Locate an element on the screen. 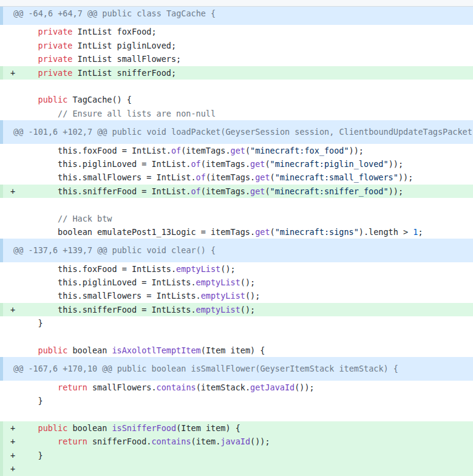  diff-line-context: private IntList smallFlowers; is located at coordinates (237, 59).